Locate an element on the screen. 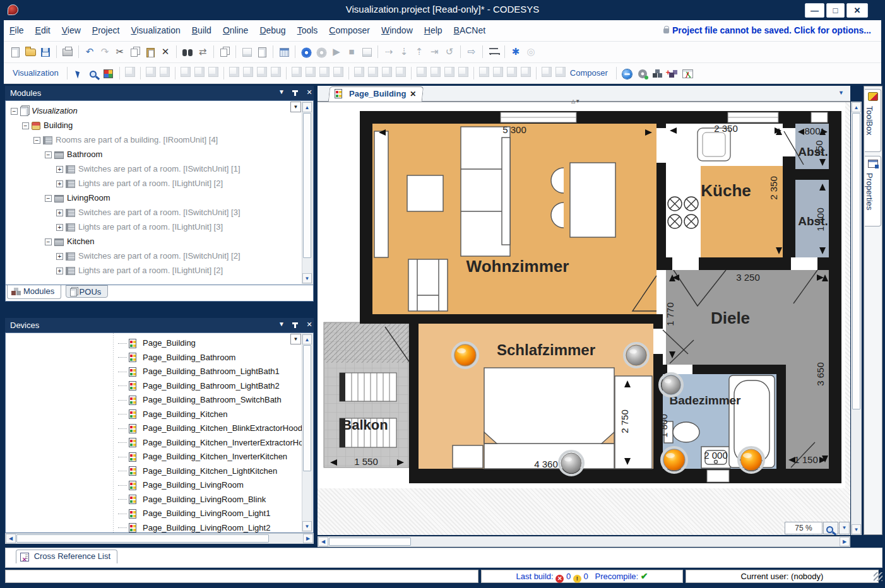  multi-paste-button is located at coordinates (225, 52).